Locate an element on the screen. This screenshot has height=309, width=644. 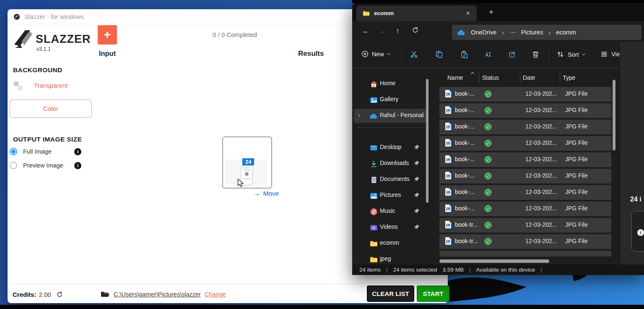
sidebar-item-gallery: Gallery is located at coordinates (392, 100).